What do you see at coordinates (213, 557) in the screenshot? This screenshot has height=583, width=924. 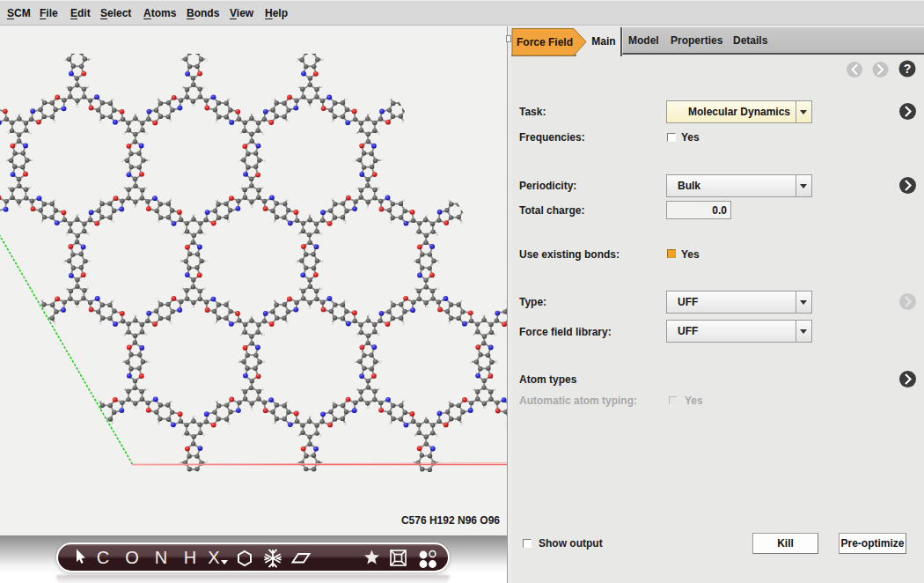 I see `svg-text: X` at bounding box center [213, 557].